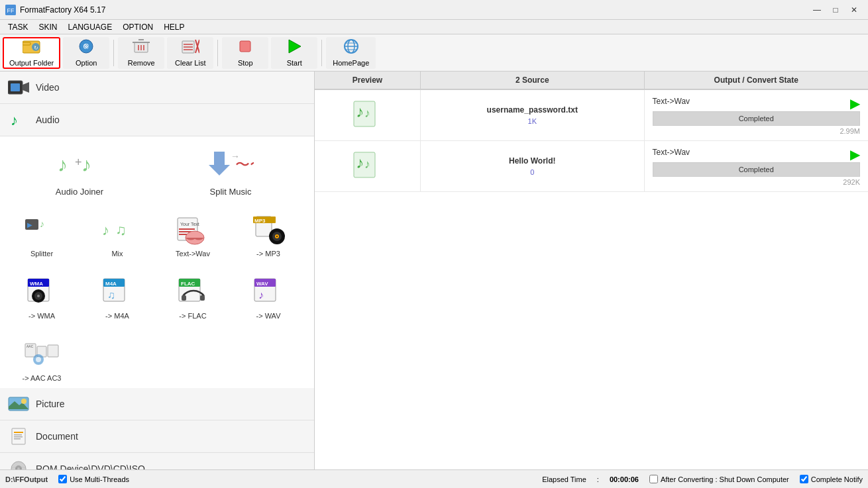 Image resolution: width=868 pixels, height=488 pixels. Describe the element at coordinates (351, 48) in the screenshot. I see `homepage-icon` at that location.